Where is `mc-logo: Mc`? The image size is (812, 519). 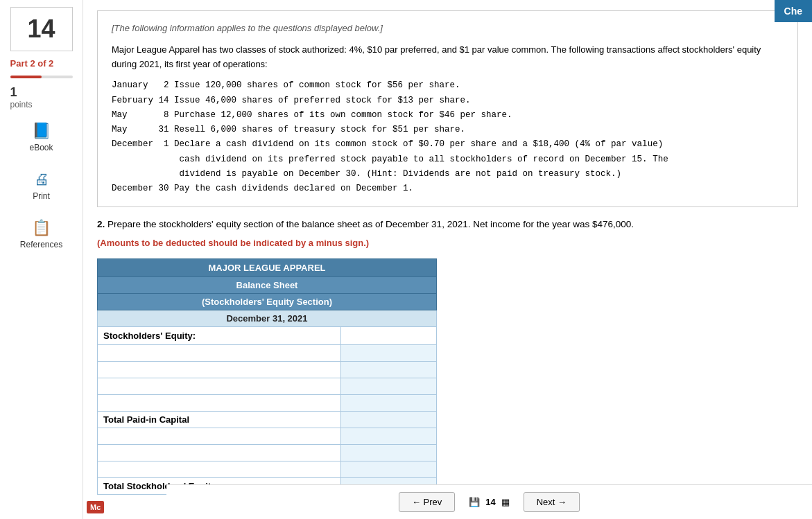 mc-logo: Mc is located at coordinates (96, 507).